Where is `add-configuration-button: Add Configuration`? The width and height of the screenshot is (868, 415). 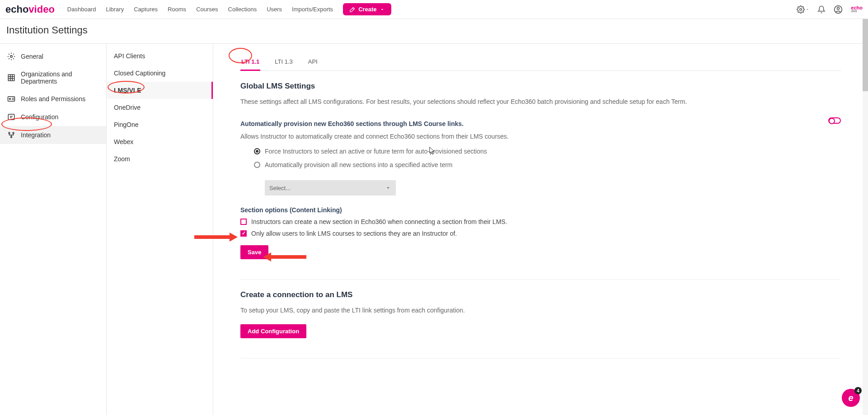
add-configuration-button: Add Configuration is located at coordinates (273, 331).